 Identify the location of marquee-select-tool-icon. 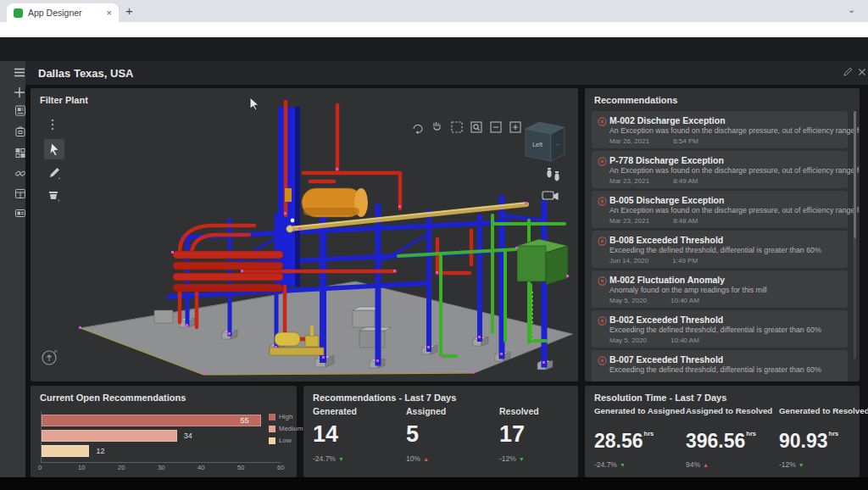
(457, 127).